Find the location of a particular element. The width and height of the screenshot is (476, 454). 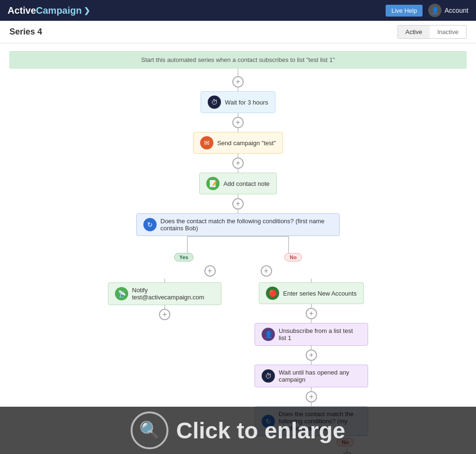

add-button-top: + is located at coordinates (238, 82).